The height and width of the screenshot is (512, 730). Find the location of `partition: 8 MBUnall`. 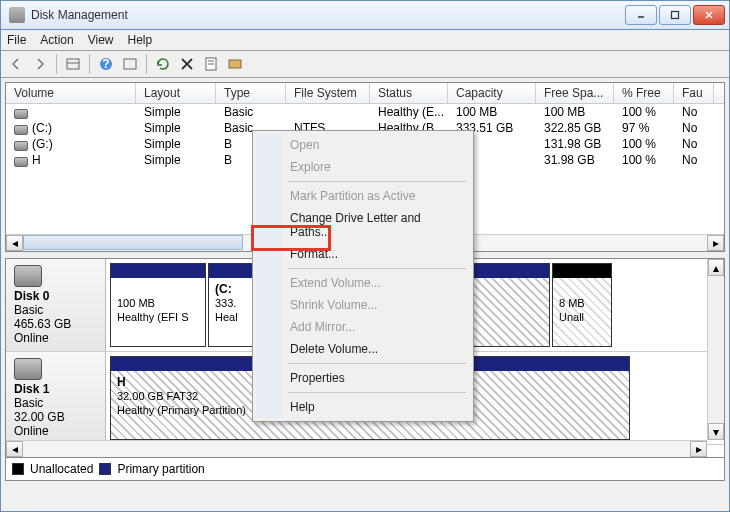

partition: 8 MBUnall is located at coordinates (582, 305).